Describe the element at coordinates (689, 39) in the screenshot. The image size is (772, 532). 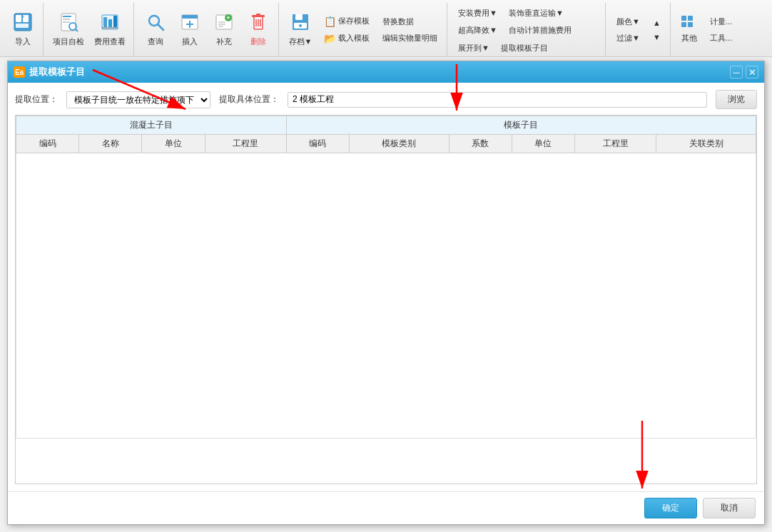
I see `other-label: 其他` at that location.